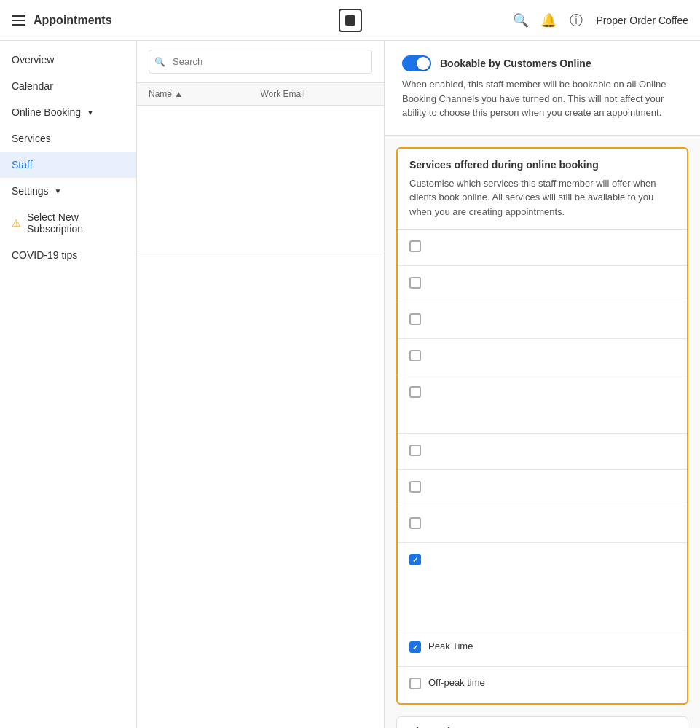  I want to click on sidebar-item-label: Select New Subscription, so click(76, 223).